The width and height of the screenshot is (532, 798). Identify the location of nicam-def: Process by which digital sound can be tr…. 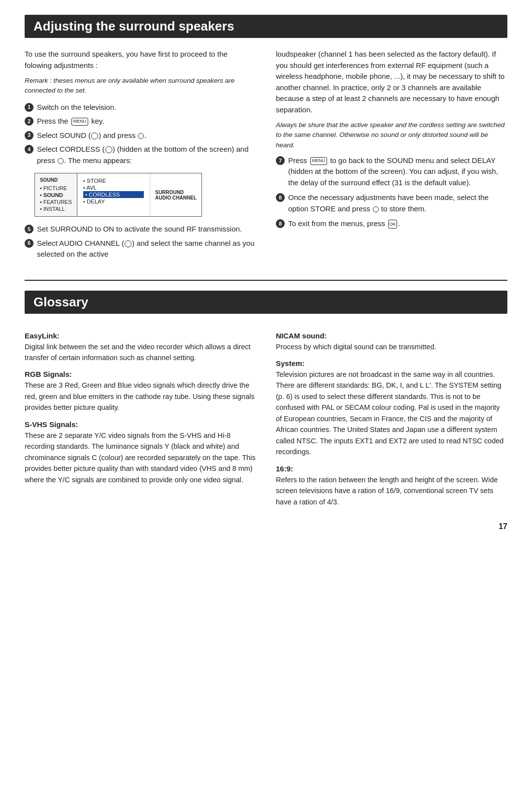
(392, 347).